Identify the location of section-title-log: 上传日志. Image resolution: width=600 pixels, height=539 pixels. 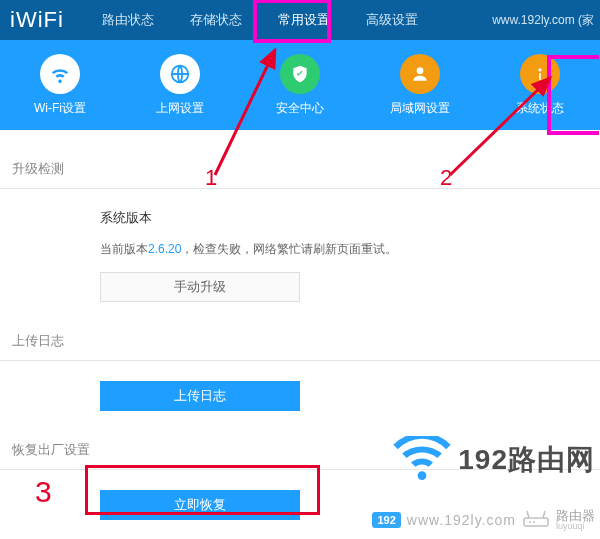
(300, 332).